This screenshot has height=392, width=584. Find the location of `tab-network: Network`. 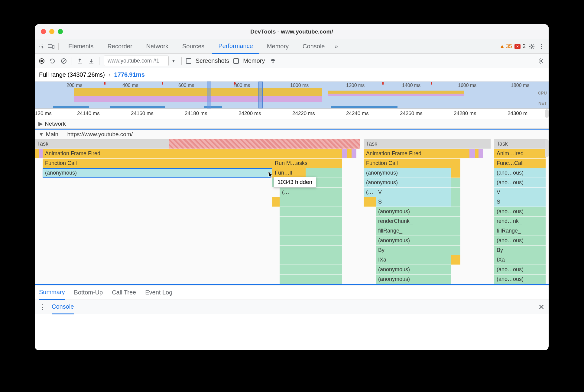

tab-network: Network is located at coordinates (157, 47).